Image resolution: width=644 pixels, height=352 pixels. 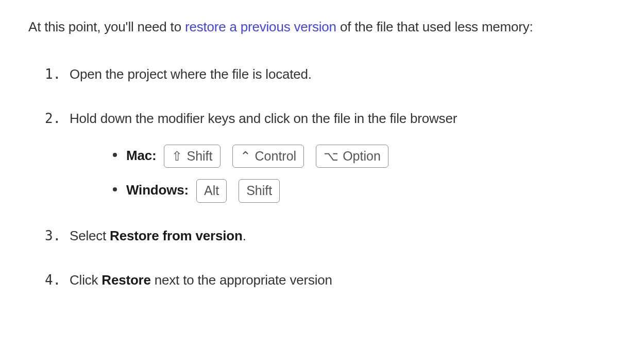 What do you see at coordinates (263, 118) in the screenshot?
I see `step-2-text: Hold down the modifier keys and click on…` at bounding box center [263, 118].